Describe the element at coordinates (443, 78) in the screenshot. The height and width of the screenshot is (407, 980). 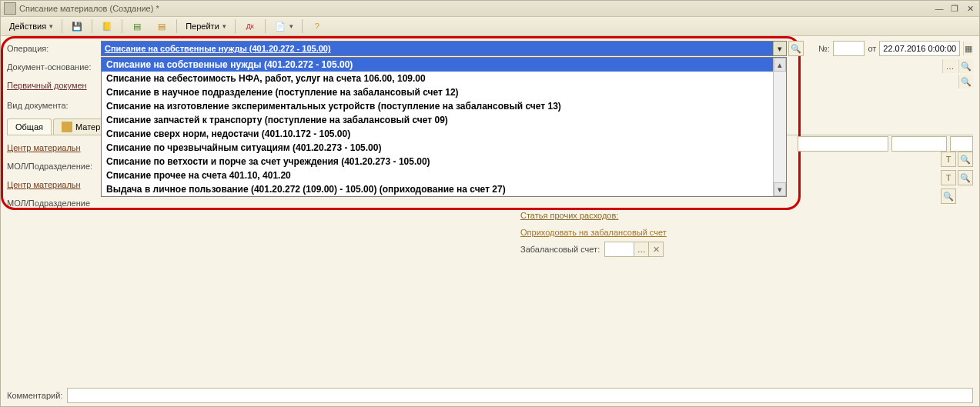
I see `dropdown-item: Списание на себестоимость НФА, работ, ус…` at that location.